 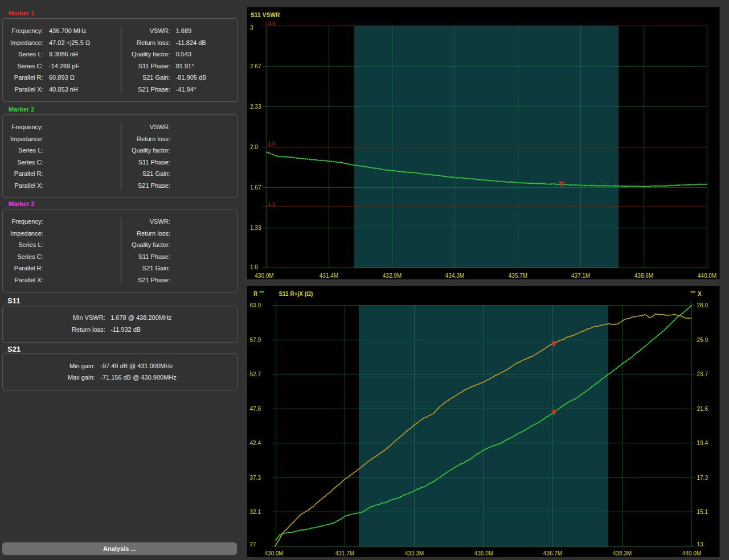 I want to click on svg-text: 57.9, so click(x=256, y=340).